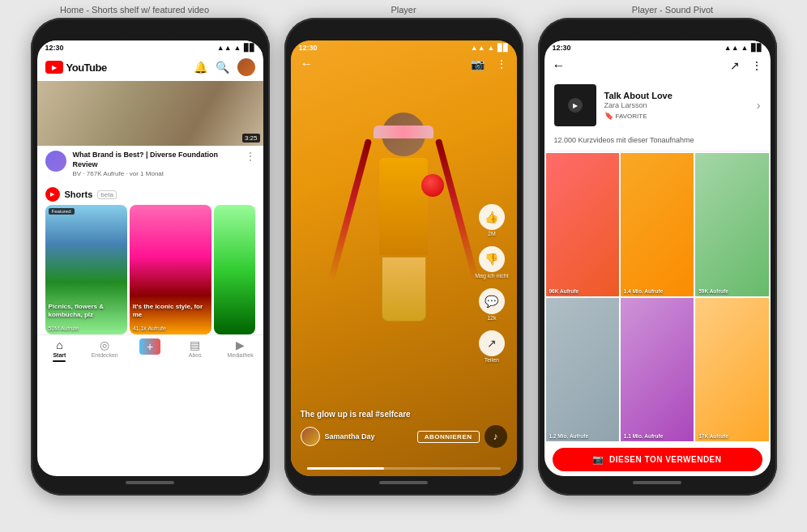  I want to click on short-views-1: 50M Aufrufe, so click(64, 329).